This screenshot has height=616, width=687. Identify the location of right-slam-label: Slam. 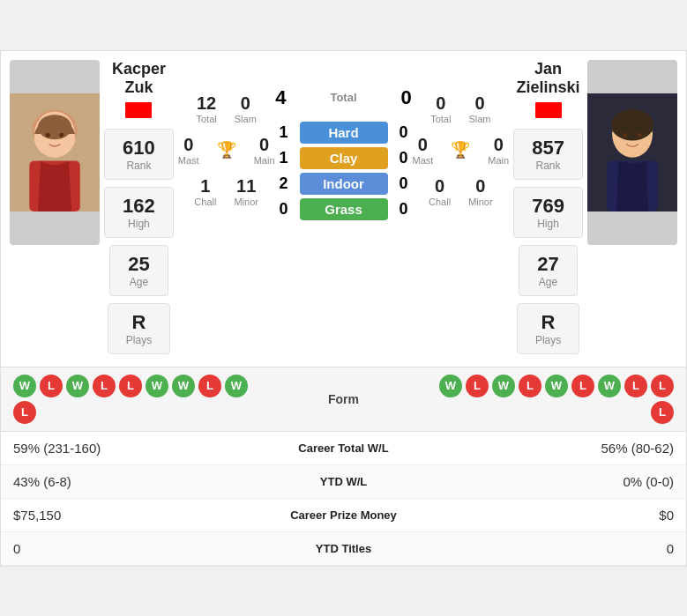
(480, 119).